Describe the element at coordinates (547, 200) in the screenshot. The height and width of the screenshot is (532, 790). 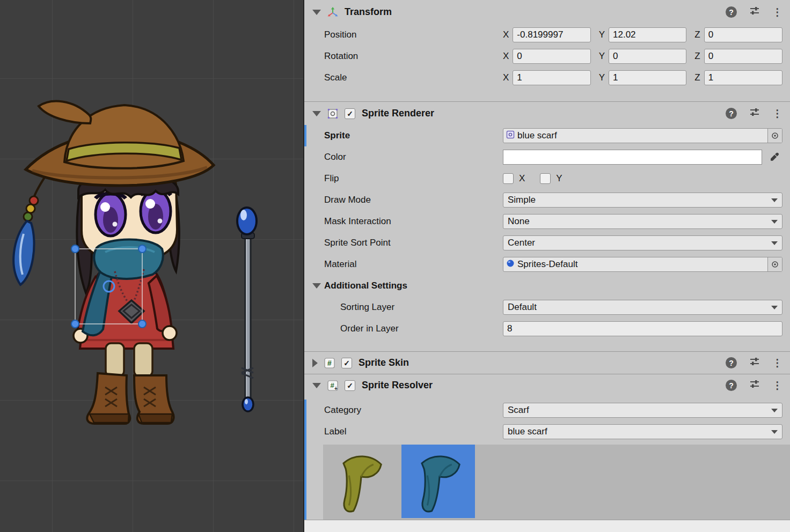
I see `draw-mode-row: Draw Mode Simple` at that location.